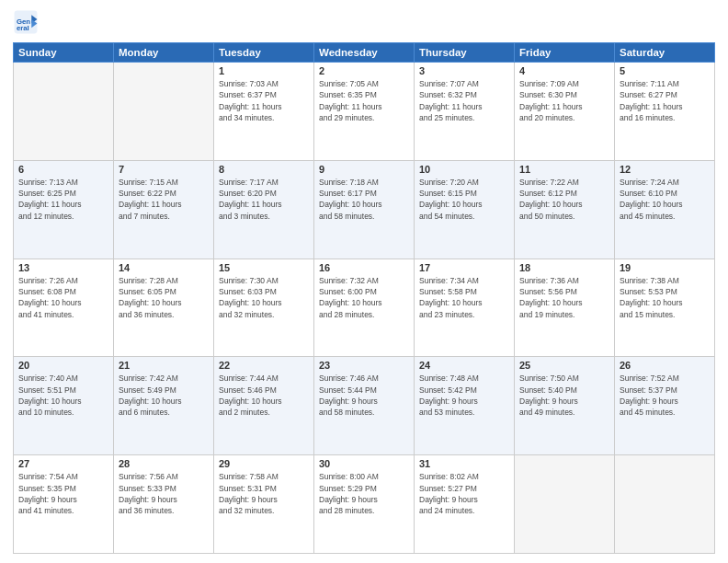 This screenshot has width=728, height=563. What do you see at coordinates (265, 407) in the screenshot?
I see `calendar-cell: 22Sunrise: 7:44 AM Sunset: 5:46 PM Dayli…` at bounding box center [265, 407].